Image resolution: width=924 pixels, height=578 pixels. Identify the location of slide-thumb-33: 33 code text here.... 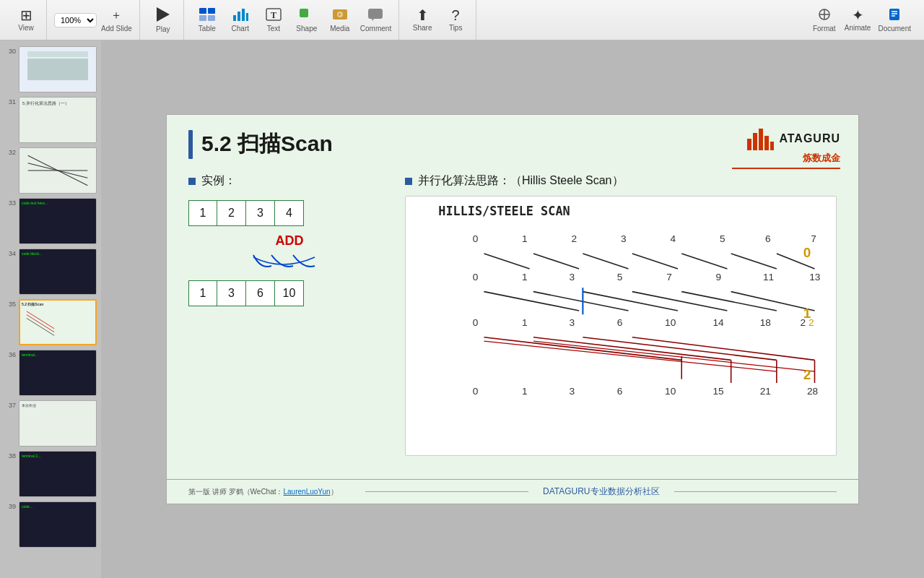
(51, 221).